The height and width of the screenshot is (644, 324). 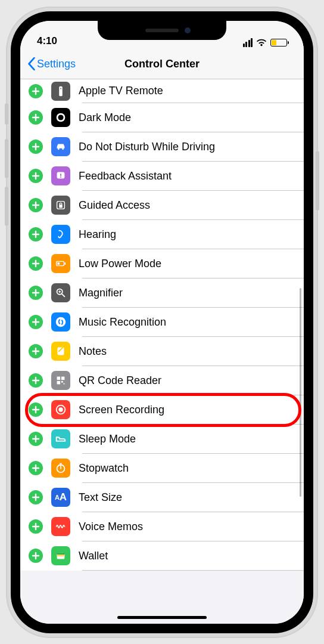 I want to click on bottom-area, so click(x=162, y=608).